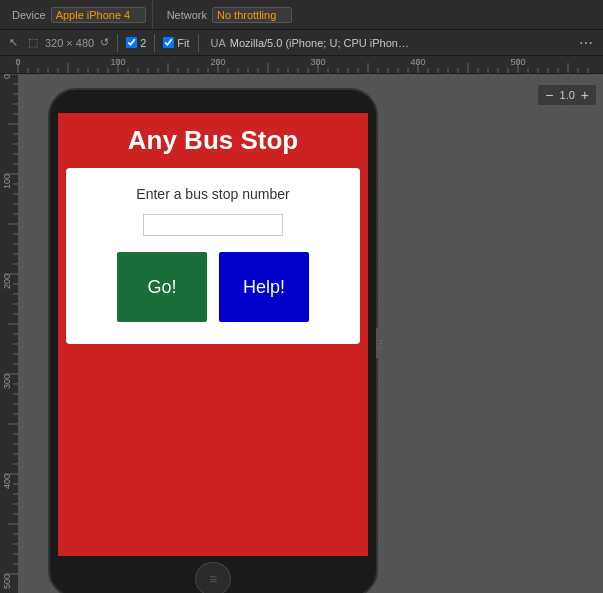  What do you see at coordinates (567, 95) in the screenshot?
I see `zoom-controls: − 1.0 +` at bounding box center [567, 95].